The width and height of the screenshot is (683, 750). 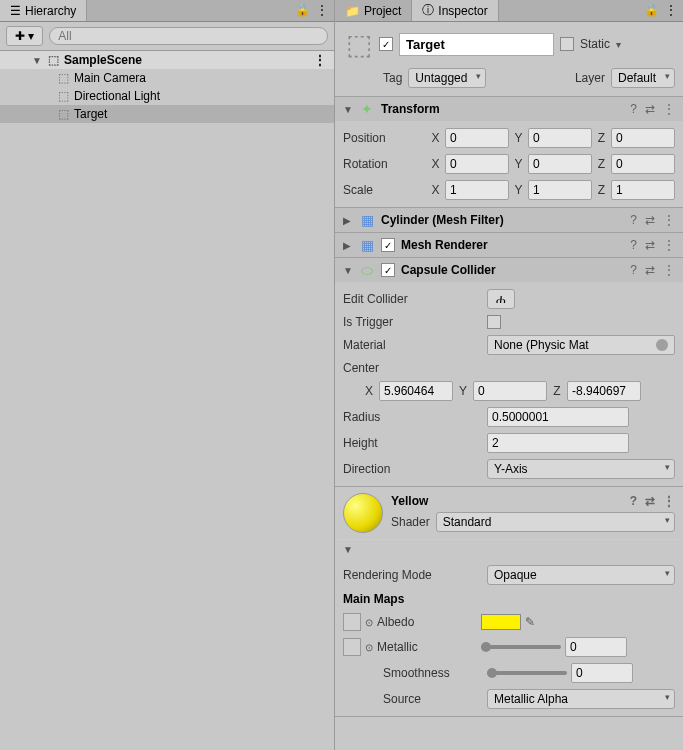 I want to click on mesh-renderer-header: ▶ ▦ ✓ Mesh Renderer ?⇄⋮, so click(x=509, y=245).